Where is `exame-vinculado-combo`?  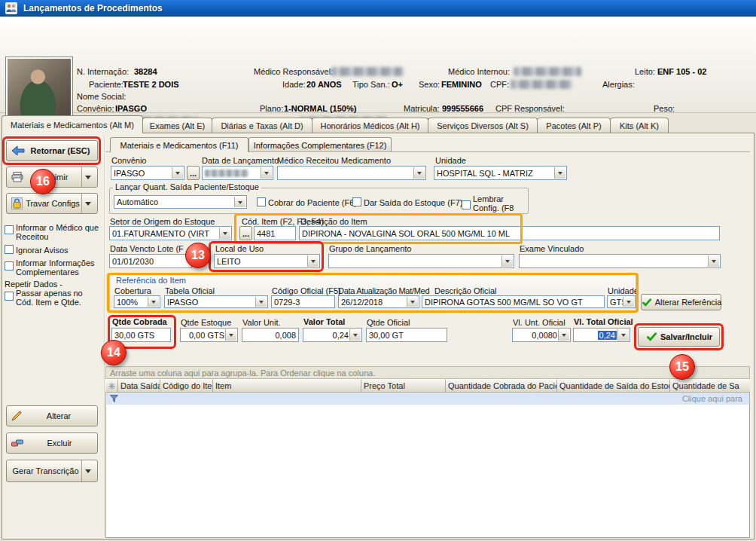 exame-vinculado-combo is located at coordinates (620, 261).